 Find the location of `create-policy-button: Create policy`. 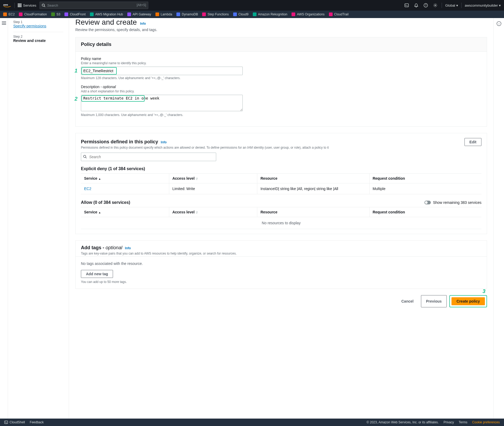

create-policy-button: Create policy is located at coordinates (468, 301).